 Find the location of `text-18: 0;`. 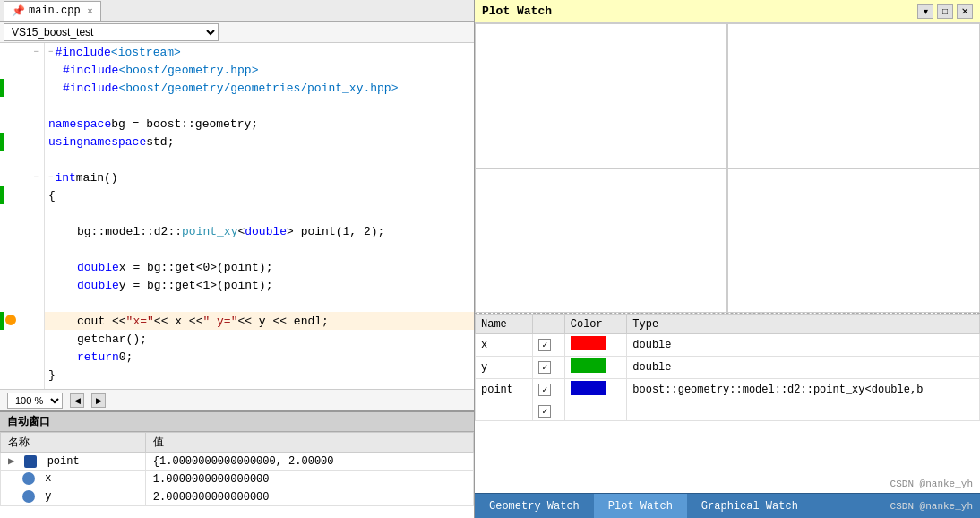

text-18: 0; is located at coordinates (126, 357).